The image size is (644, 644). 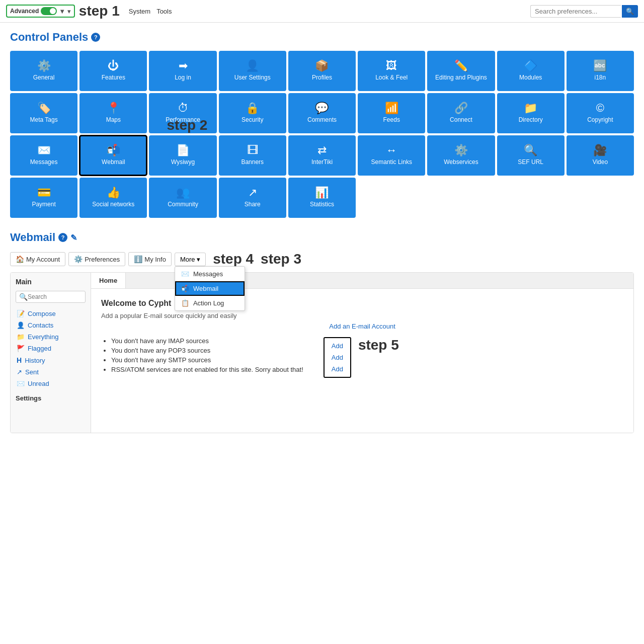 I want to click on help-icon: ?, so click(x=96, y=37).